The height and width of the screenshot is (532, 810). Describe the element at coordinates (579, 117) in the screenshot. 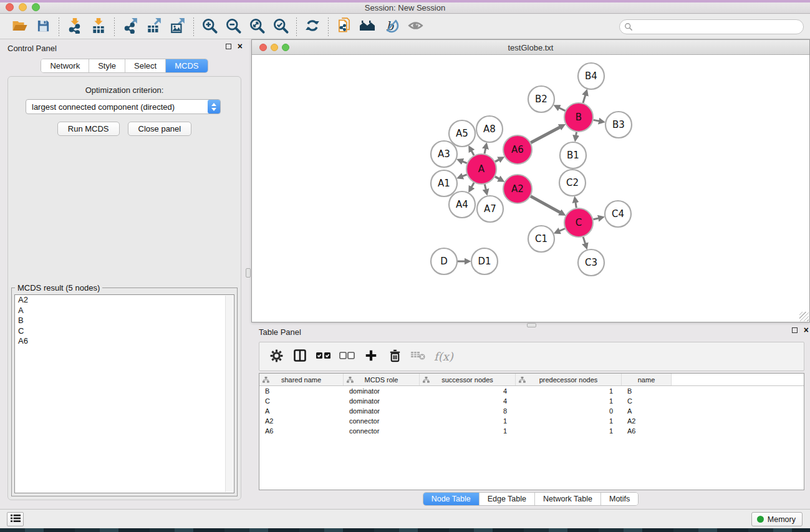

I see `graph-node-B: B` at that location.